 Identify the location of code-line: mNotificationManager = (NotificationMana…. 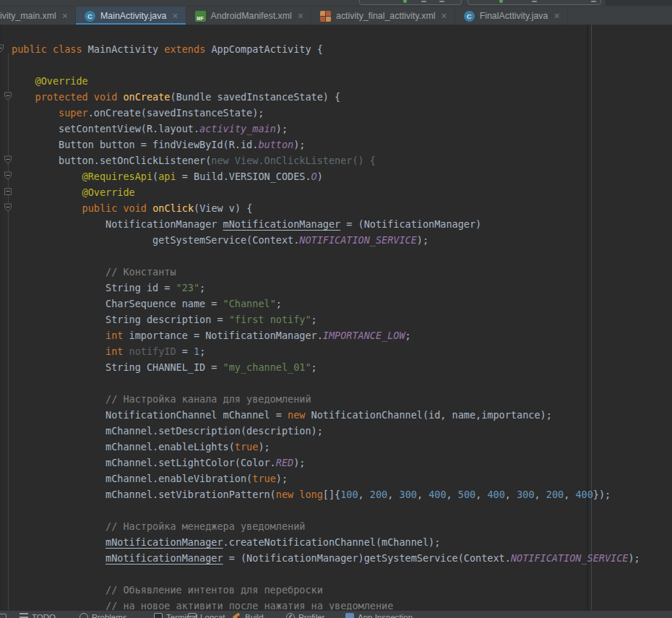
(326, 558).